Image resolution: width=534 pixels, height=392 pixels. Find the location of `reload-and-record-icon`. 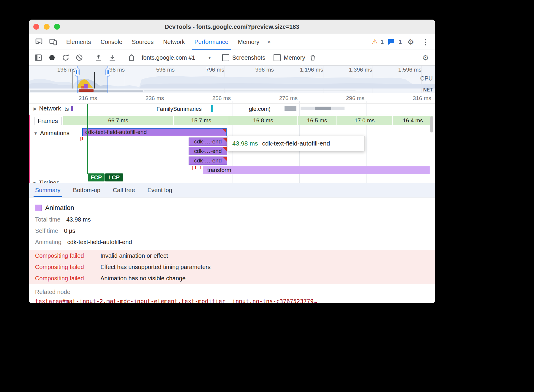

reload-and-record-icon is located at coordinates (66, 58).